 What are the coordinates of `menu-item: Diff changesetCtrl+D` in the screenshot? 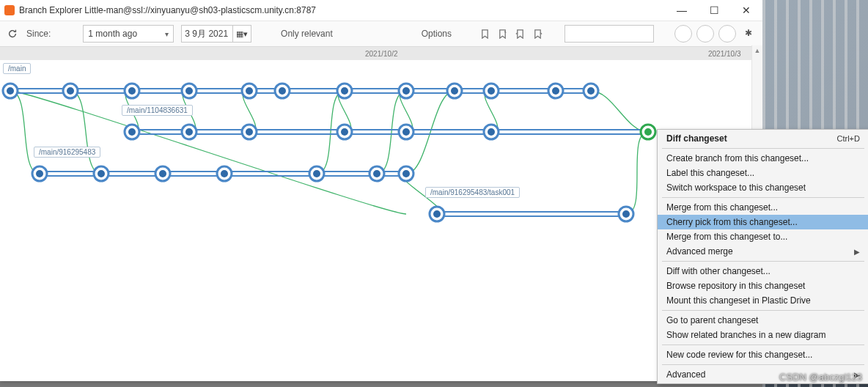 It's located at (762, 139).